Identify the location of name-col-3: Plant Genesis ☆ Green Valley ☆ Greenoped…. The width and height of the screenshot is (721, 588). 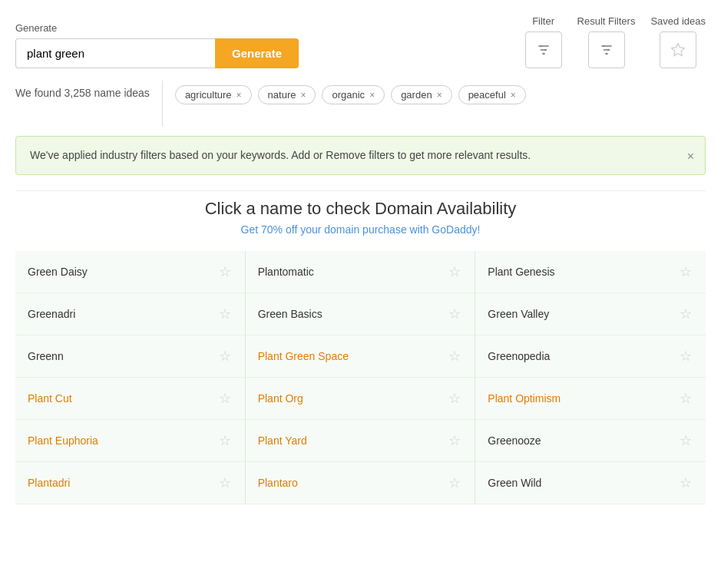
(590, 378).